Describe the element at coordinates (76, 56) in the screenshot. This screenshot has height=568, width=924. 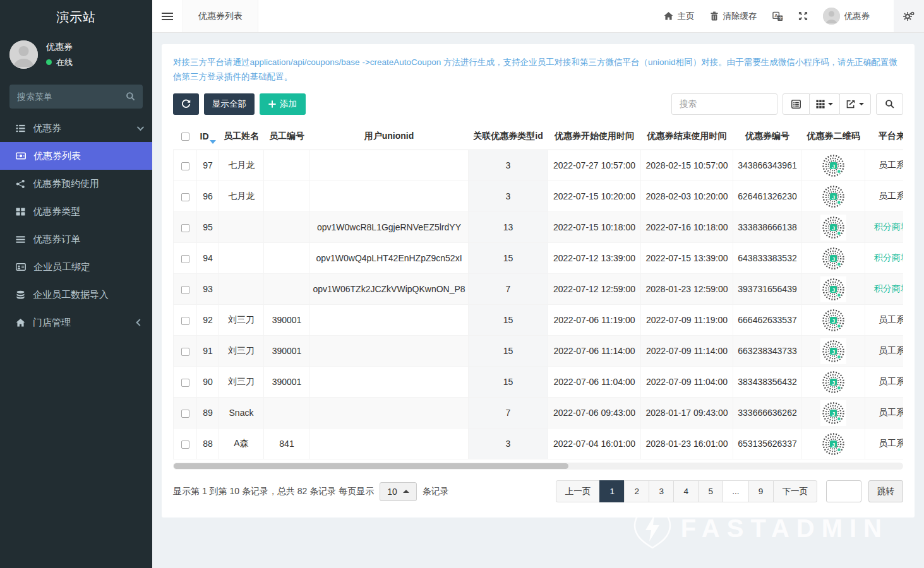
I see `user-panel: 优惠券 在线` at that location.